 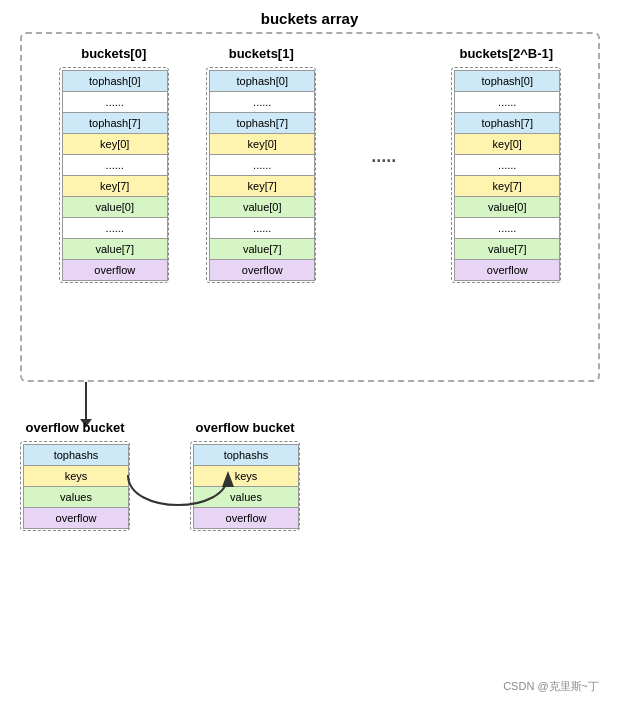 What do you see at coordinates (245, 486) in the screenshot?
I see `overflow-bucket-1-inner: tophashs keys values overflow` at bounding box center [245, 486].